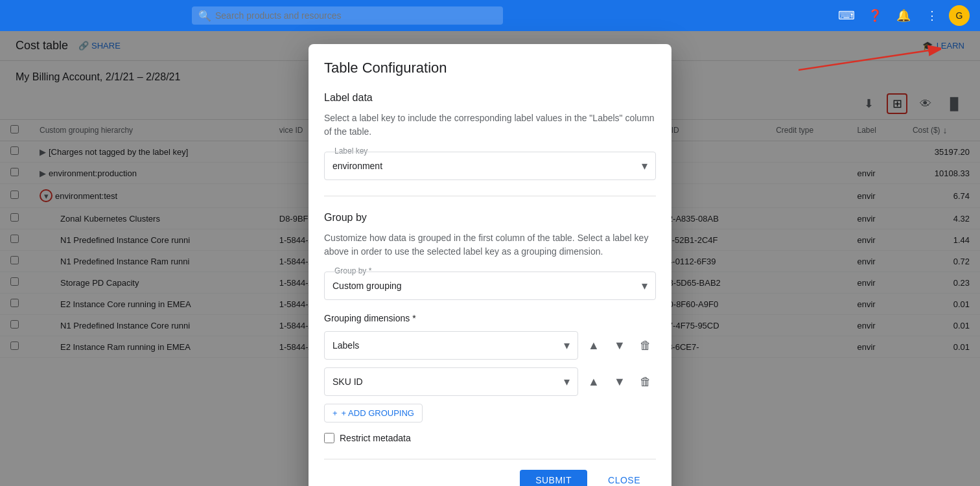 The width and height of the screenshot is (980, 486). I want to click on dimension-value-1: Labels, so click(449, 345).